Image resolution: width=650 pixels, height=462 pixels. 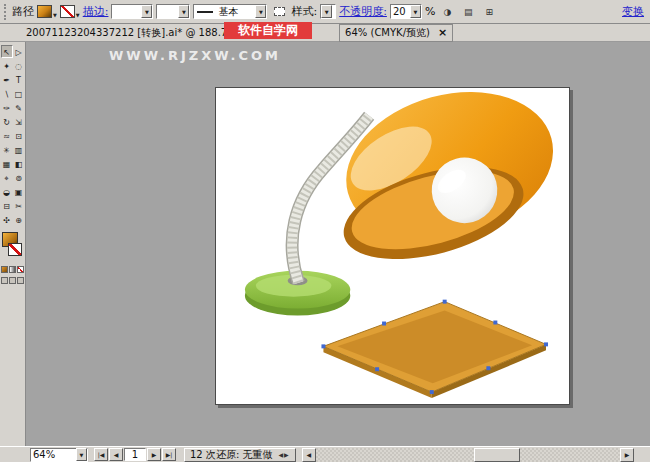 I want to click on opacity-combo: 20 ▼, so click(x=406, y=12).